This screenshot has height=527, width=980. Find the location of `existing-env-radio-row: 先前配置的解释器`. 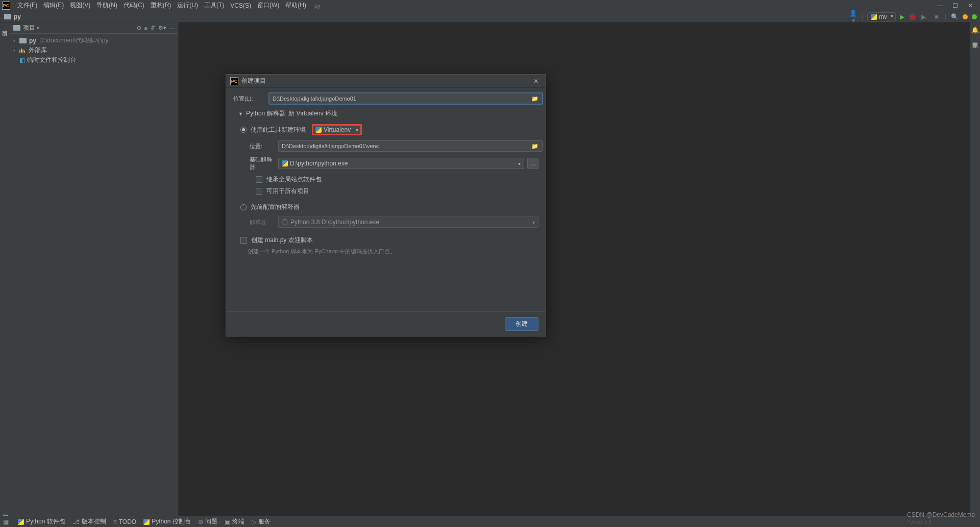

existing-env-radio-row: 先前配置的解释器 is located at coordinates (389, 207).